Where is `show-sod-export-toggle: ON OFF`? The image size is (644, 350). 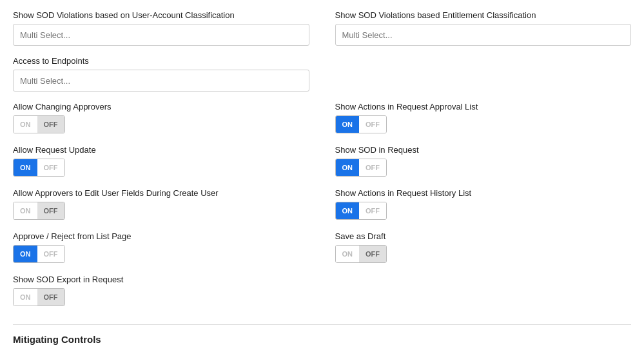
show-sod-export-toggle: ON OFF is located at coordinates (39, 297).